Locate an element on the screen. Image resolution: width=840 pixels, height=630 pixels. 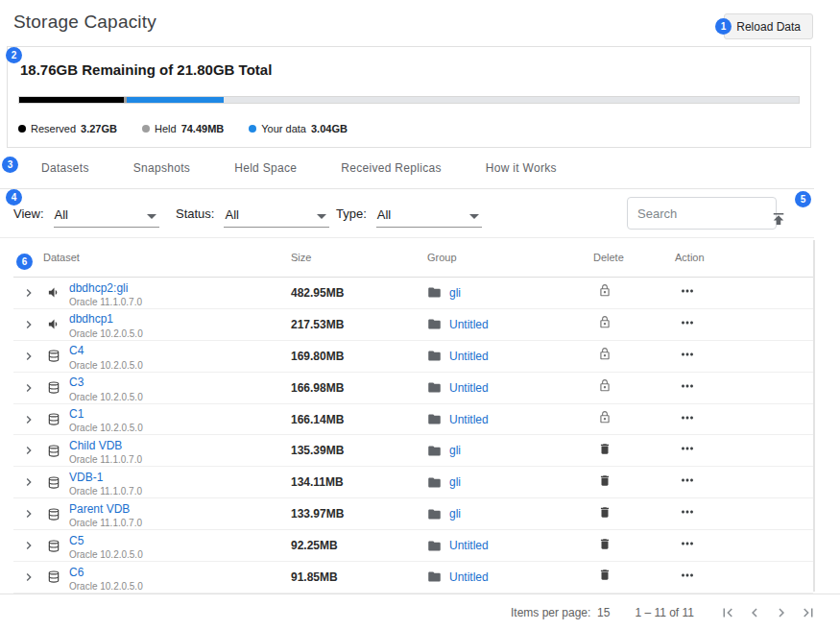
column-header-dataset: Dataset is located at coordinates (152, 257).